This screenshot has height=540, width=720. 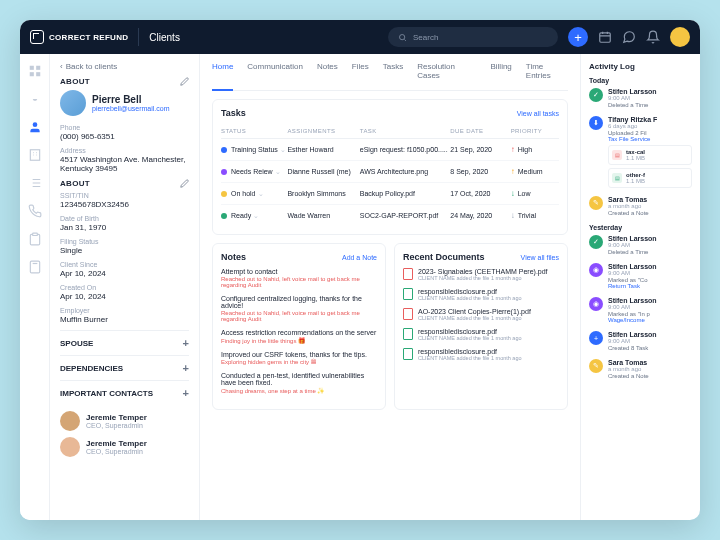 I want to click on calendar-icon, so click(x=605, y=37).